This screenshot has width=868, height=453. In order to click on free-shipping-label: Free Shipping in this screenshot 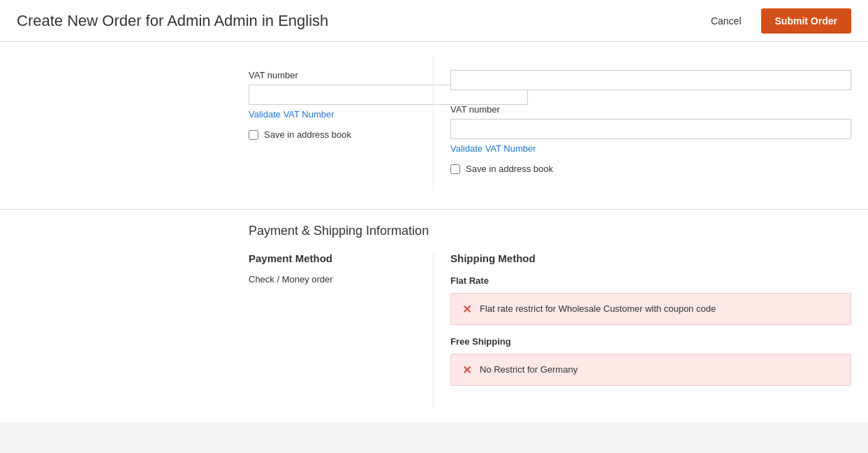, I will do `click(651, 341)`.